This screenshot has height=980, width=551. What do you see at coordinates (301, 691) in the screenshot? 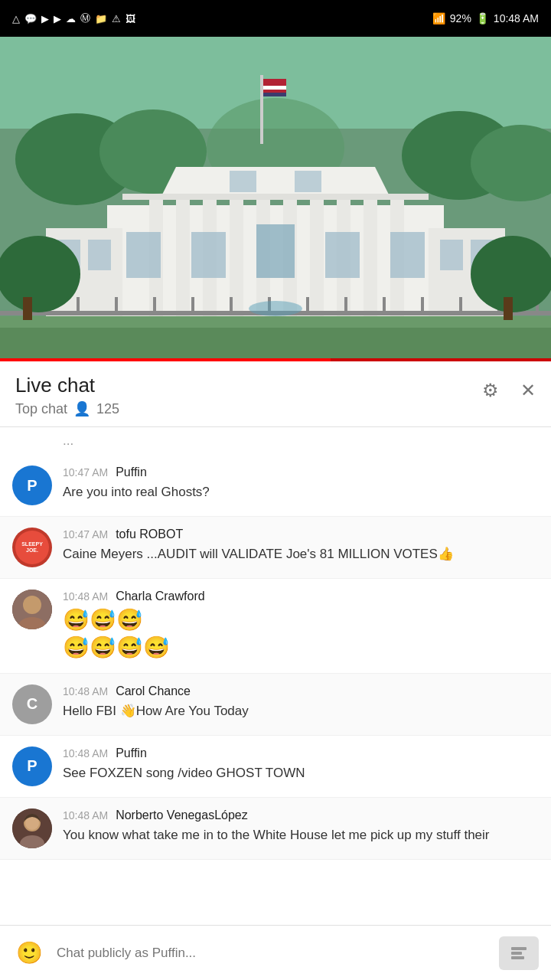
I see `message-meta: 10:48 AM Carol Chance` at bounding box center [301, 691].